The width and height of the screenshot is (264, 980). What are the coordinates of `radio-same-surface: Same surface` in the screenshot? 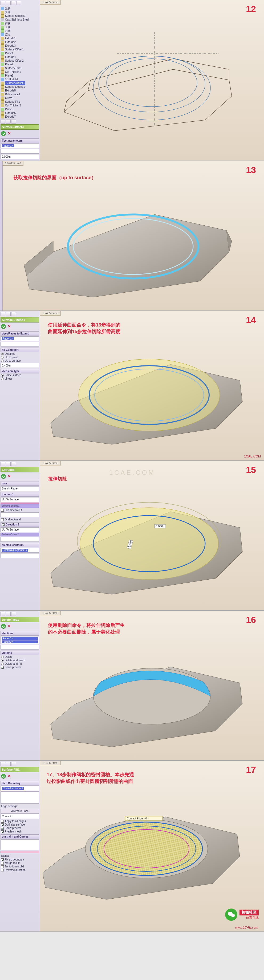 It's located at (20, 375).